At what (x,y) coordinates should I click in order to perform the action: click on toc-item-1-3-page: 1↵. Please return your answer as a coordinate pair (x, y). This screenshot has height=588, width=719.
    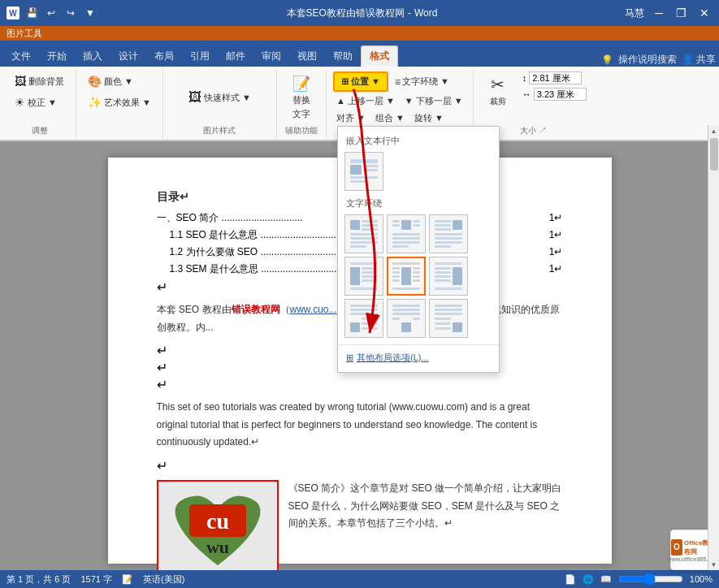
    Looking at the image, I should click on (556, 269).